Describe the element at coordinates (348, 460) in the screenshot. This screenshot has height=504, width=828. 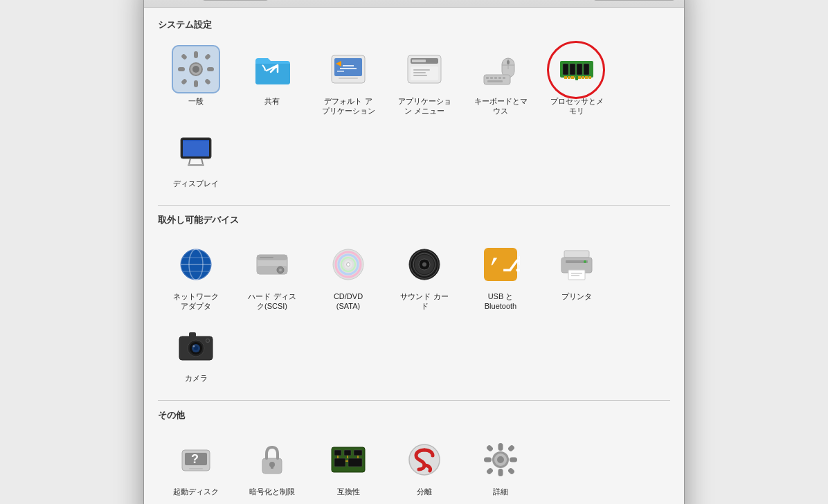
I see `compatibility-icon` at that location.